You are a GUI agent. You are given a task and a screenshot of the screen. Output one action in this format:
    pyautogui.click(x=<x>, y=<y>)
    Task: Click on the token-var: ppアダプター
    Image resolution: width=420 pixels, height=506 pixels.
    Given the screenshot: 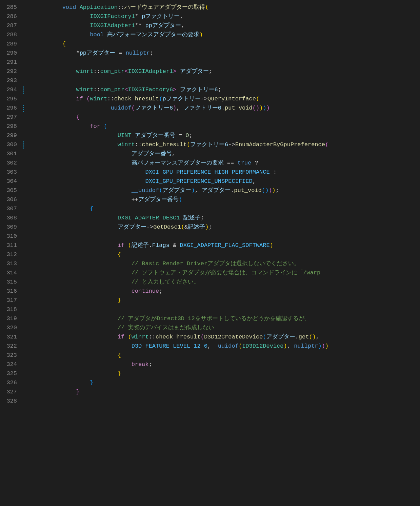 What is the action you would take?
    pyautogui.click(x=163, y=26)
    